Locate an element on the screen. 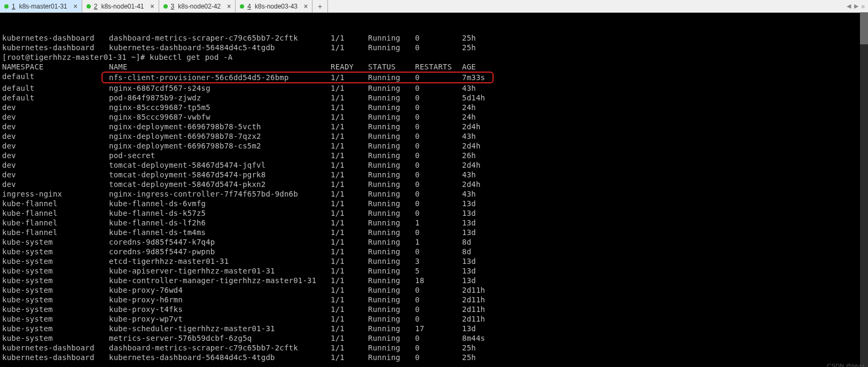 The image size is (868, 367). table-row: devnginx-85ccc99687-tp5m51/1Running024h is located at coordinates (434, 107).